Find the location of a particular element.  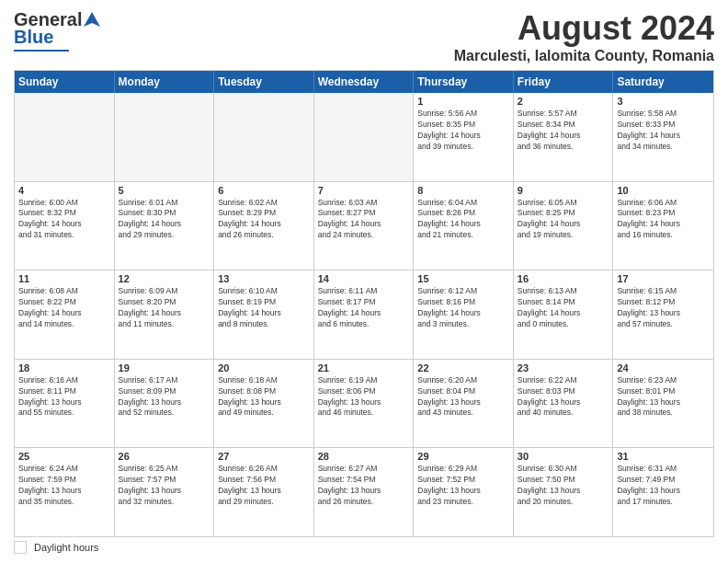

day-info: Sunrise: 6:27 AMSunset: 7:54 PMDaylight:… is located at coordinates (364, 486).